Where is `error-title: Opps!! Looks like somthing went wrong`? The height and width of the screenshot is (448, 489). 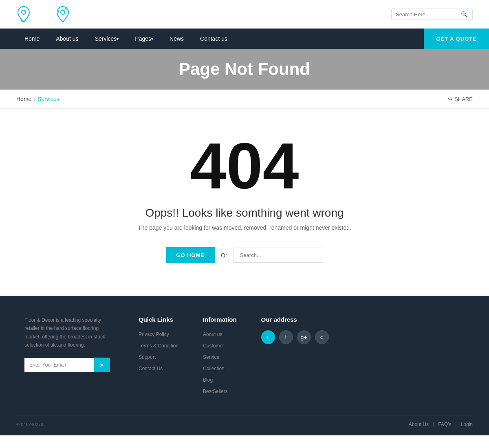 error-title: Opps!! Looks like somthing went wrong is located at coordinates (244, 213).